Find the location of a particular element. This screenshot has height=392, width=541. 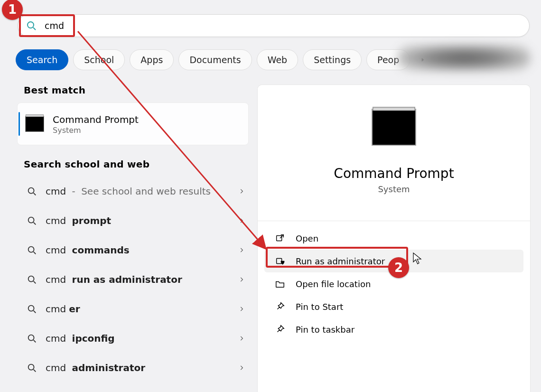

action-run-as-administrator: Run as administrator is located at coordinates (394, 261).